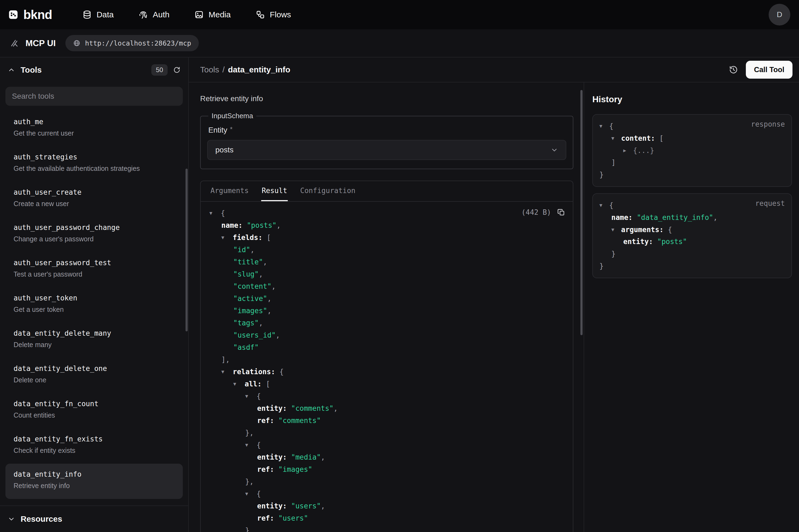 This screenshot has height=532, width=799. Describe the element at coordinates (159, 70) in the screenshot. I see `tools-count-badge: 50` at that location.